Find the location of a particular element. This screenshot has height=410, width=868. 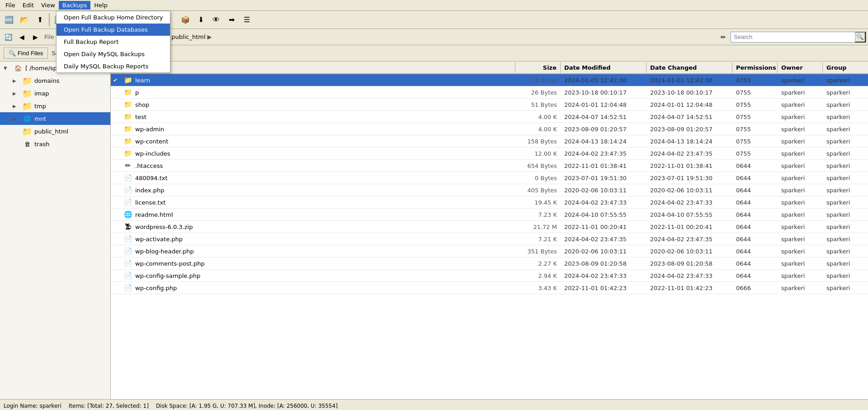

menu-backups: Backups is located at coordinates (75, 5).